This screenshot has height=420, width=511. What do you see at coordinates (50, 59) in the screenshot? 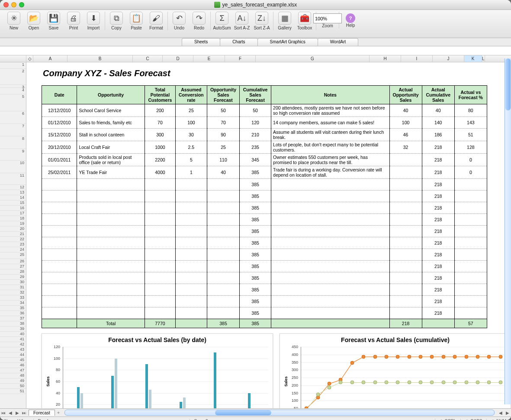
I see `column-header-A: A` at bounding box center [50, 59].